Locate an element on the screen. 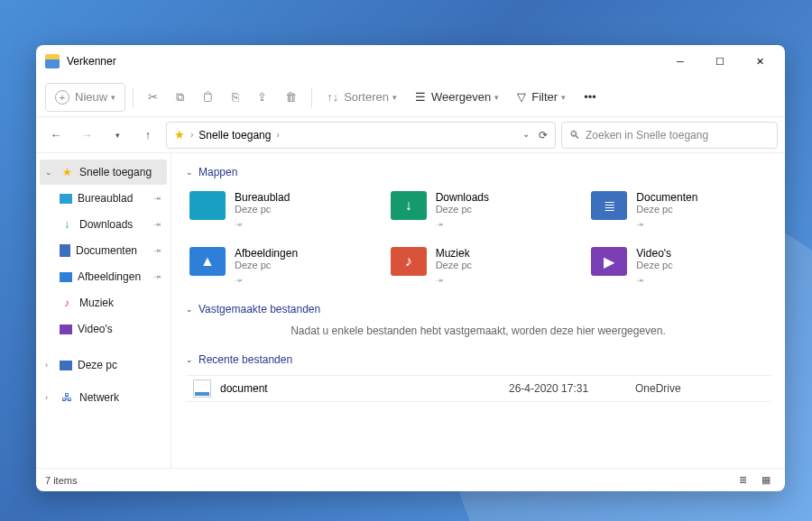 The height and width of the screenshot is (521, 812). refresh-button: ⟳ is located at coordinates (543, 135).